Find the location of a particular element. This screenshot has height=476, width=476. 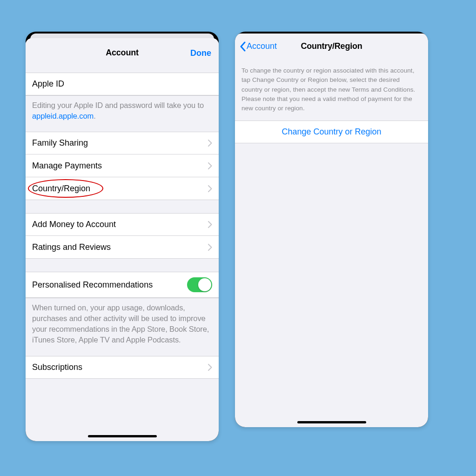

page-title: Country/Region is located at coordinates (331, 47).